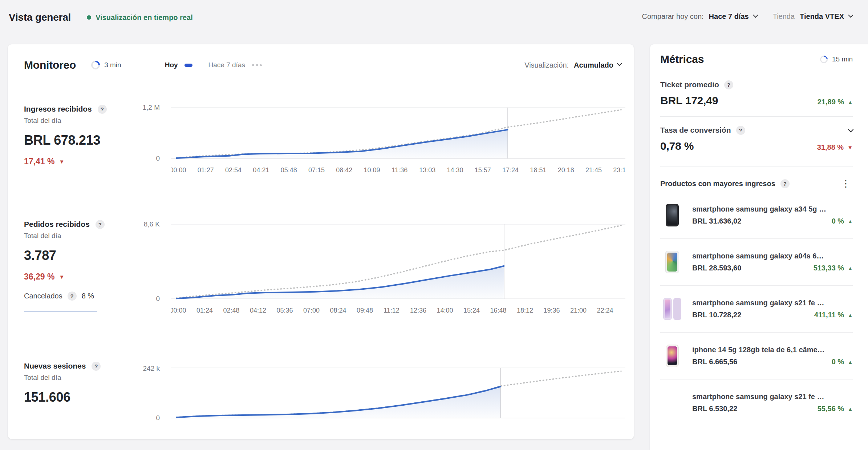  What do you see at coordinates (317, 170) in the screenshot?
I see `x-tick-label: 07:15` at bounding box center [317, 170].